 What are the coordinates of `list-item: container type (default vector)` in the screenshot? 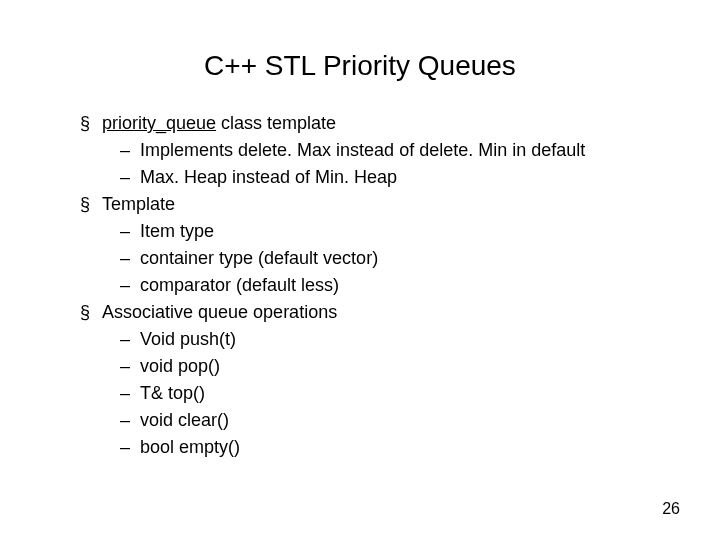 It's located at (386, 258).